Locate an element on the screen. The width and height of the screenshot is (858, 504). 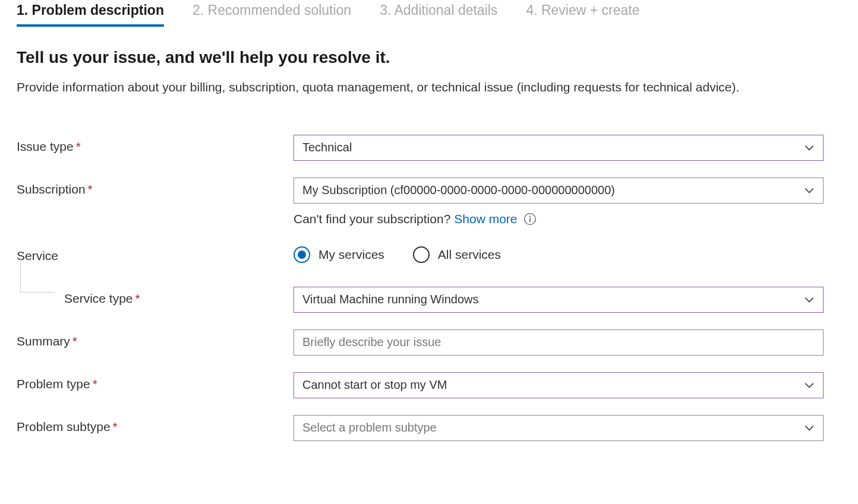
subscription-select: My Subscription (cf00000-0000-0000-0000-… is located at coordinates (559, 191).